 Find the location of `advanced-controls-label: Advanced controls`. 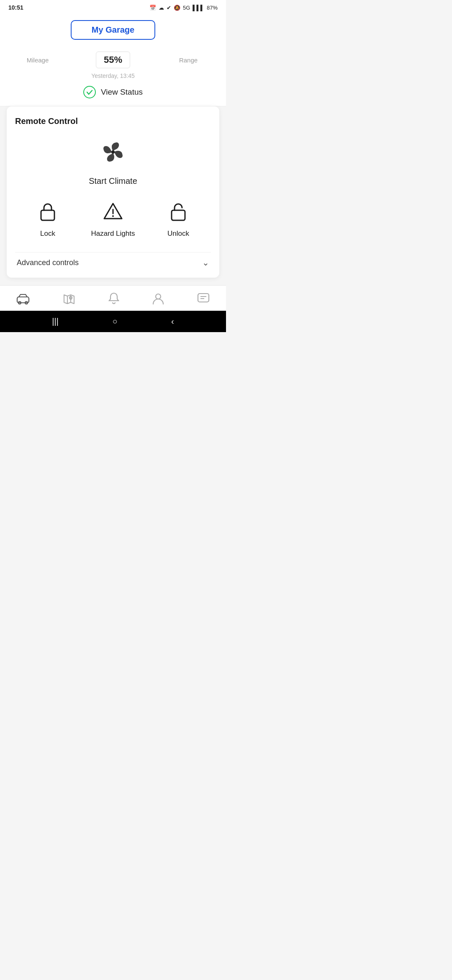

advanced-controls-label: Advanced controls is located at coordinates (48, 263).